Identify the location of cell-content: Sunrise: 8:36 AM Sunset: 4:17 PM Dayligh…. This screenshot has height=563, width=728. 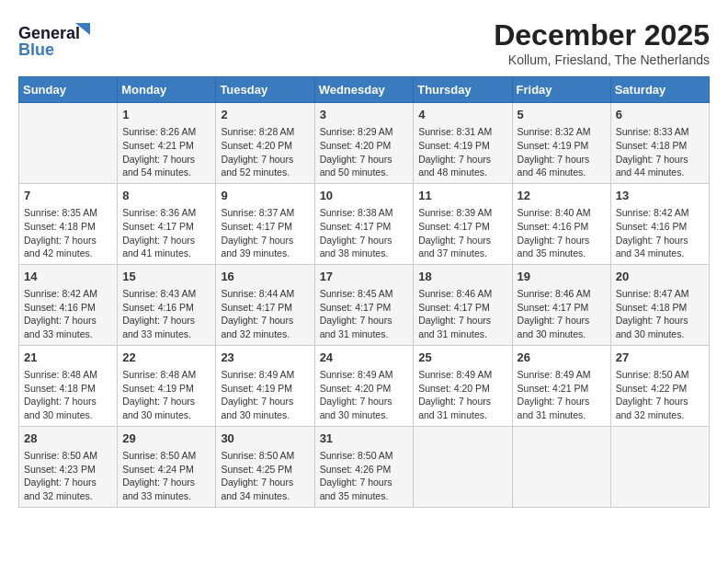
(166, 234).